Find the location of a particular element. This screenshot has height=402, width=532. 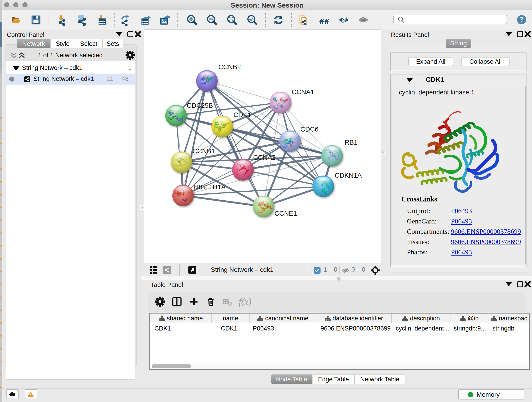

svg-text: RB1 is located at coordinates (351, 142).